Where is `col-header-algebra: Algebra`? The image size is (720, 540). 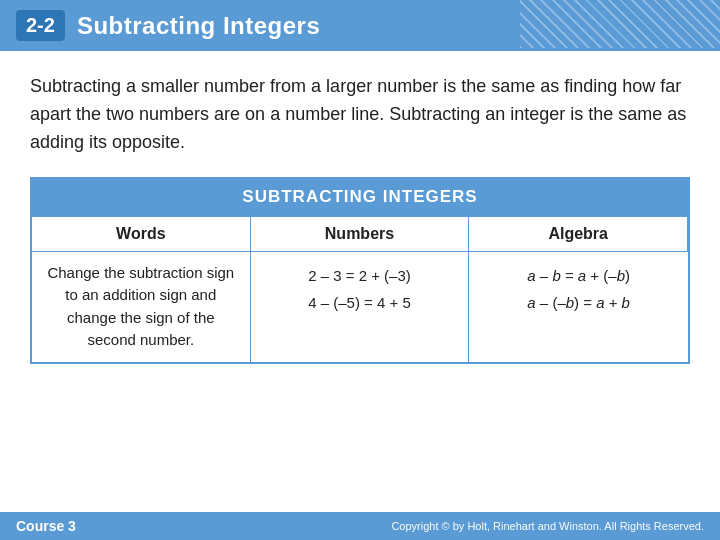 col-header-algebra: Algebra is located at coordinates (578, 234).